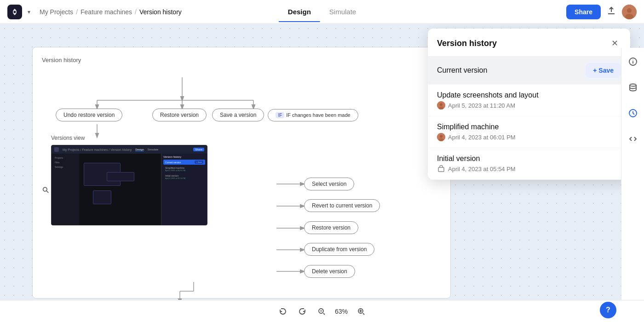 Image resolution: width=644 pixels, height=322 pixels. Describe the element at coordinates (615, 43) in the screenshot. I see `close-panel-button: ✕` at that location.